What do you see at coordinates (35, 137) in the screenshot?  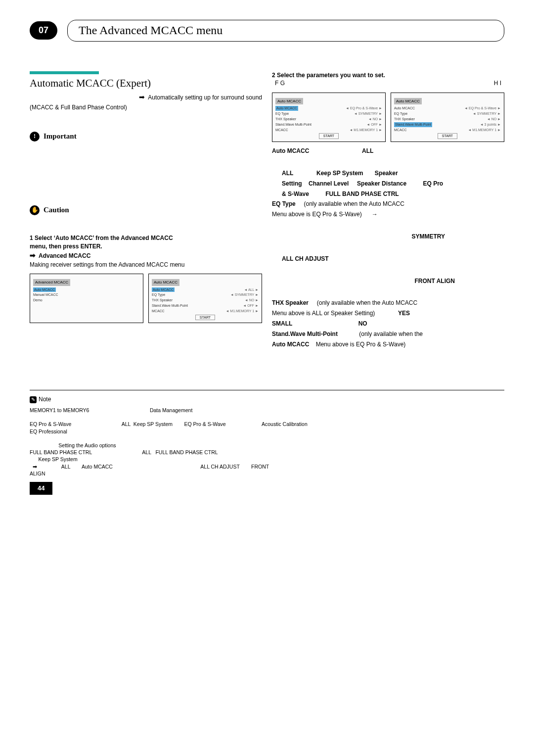 I see `important-icon: !` at bounding box center [35, 137].